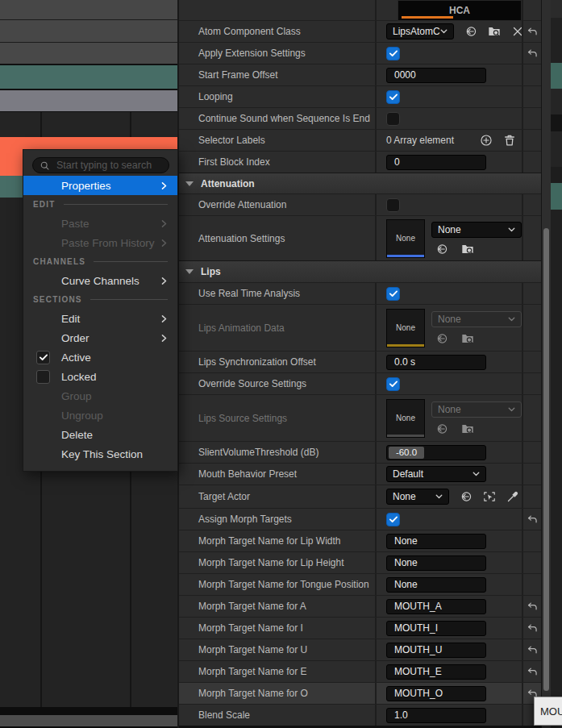 The height and width of the screenshot is (728, 562). What do you see at coordinates (100, 454) in the screenshot?
I see `menu-item-key-this-section: Key This Section` at bounding box center [100, 454].